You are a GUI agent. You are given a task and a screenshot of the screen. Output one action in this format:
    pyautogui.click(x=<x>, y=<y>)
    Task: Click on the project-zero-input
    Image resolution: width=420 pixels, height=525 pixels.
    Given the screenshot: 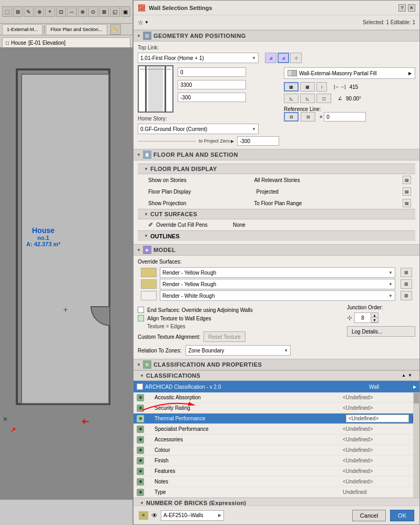 What is the action you would take?
    pyautogui.click(x=258, y=141)
    